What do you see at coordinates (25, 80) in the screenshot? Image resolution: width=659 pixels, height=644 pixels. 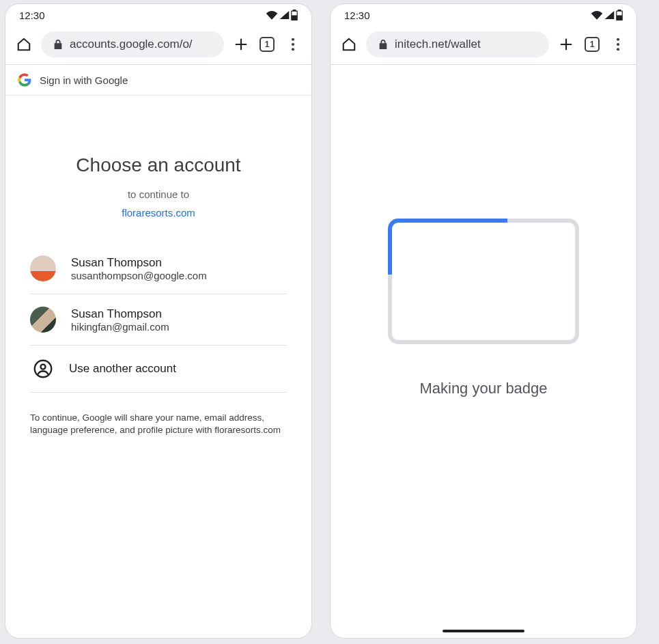 I see `google-logo-icon` at bounding box center [25, 80].